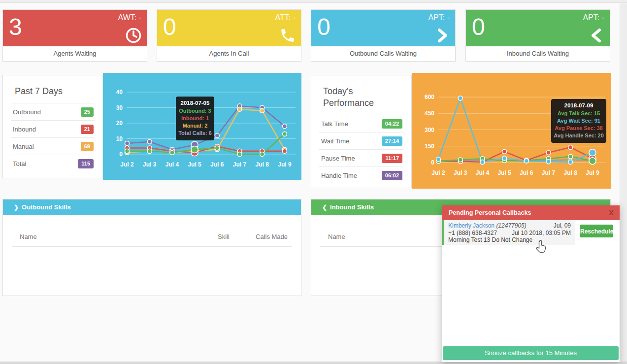  I want to click on svg-text: 600, so click(429, 97).